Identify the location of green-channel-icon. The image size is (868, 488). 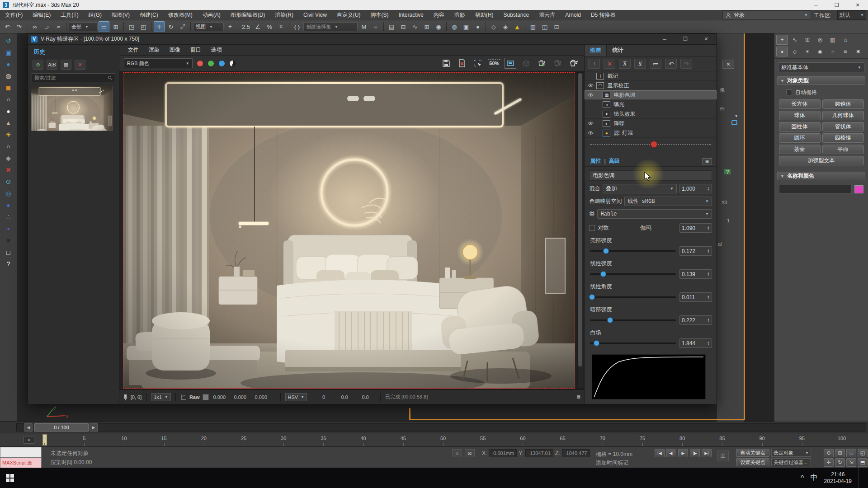
(211, 63).